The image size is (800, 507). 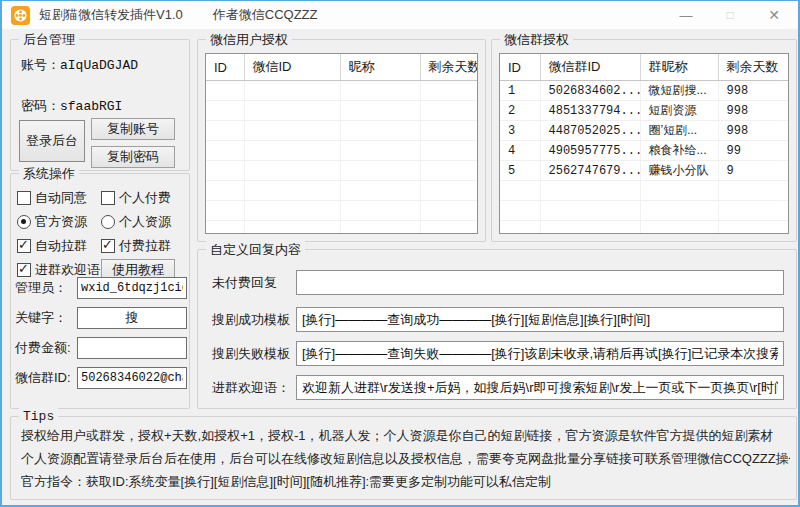 I want to click on unpaid-reply-row: 未付费回复, so click(x=498, y=282).